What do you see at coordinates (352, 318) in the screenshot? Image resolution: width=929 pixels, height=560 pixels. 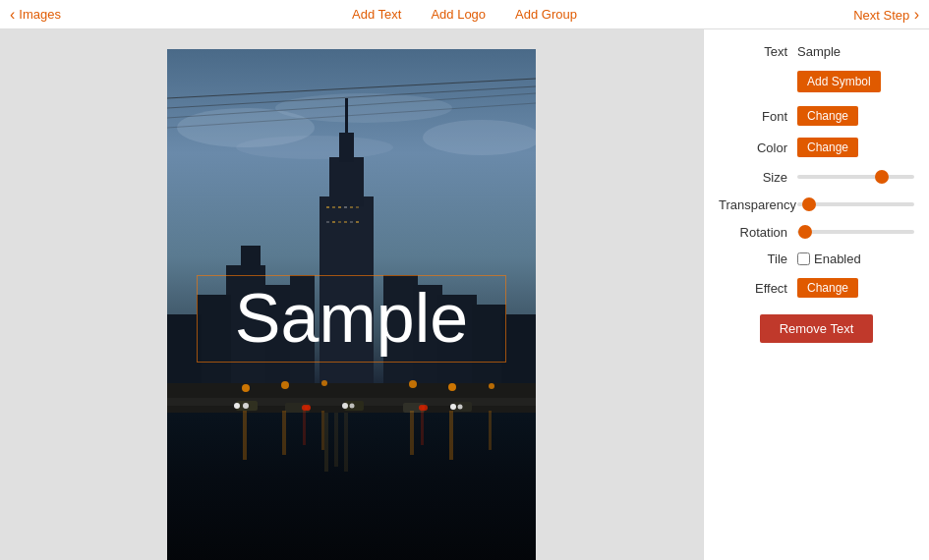 I see `canvas-sample-text: Sample` at bounding box center [352, 318].